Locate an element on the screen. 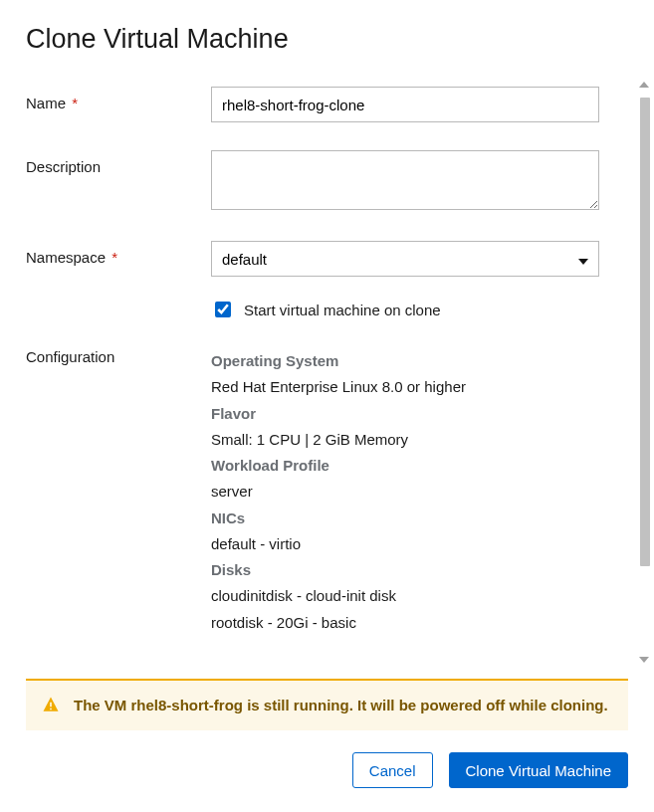 Image resolution: width=654 pixels, height=812 pixels. cfg-disk1: cloudinitdisk - cloud-init disk is located at coordinates (405, 596).